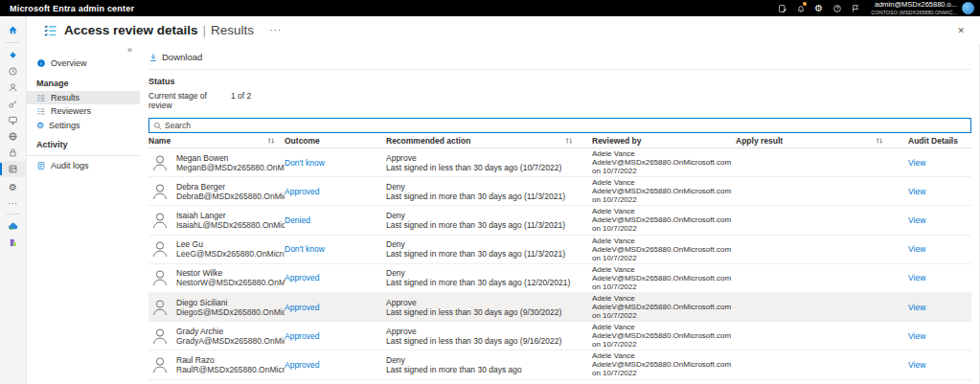 This screenshot has height=384, width=980. What do you see at coordinates (72, 9) in the screenshot?
I see `app-title: Microsoft Entra admin center` at bounding box center [72, 9].